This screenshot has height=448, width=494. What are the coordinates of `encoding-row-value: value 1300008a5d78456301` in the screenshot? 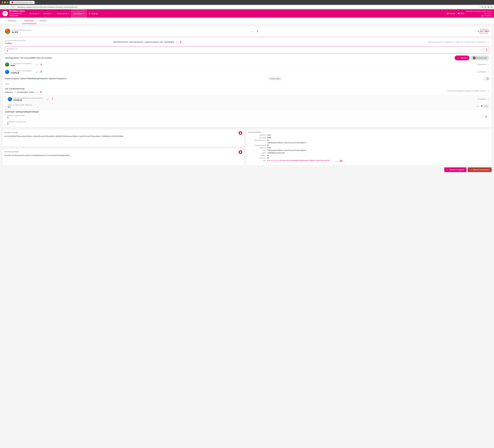 It's located at (369, 153).